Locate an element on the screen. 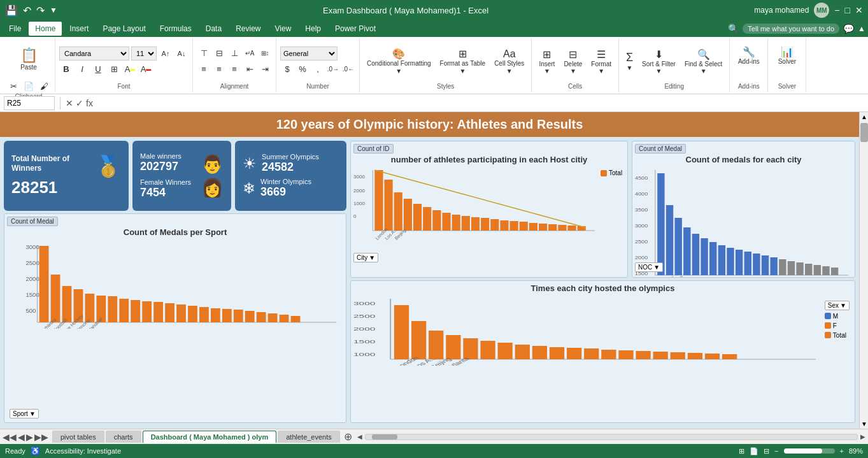 The width and height of the screenshot is (868, 458). tab-help: Help is located at coordinates (313, 29).